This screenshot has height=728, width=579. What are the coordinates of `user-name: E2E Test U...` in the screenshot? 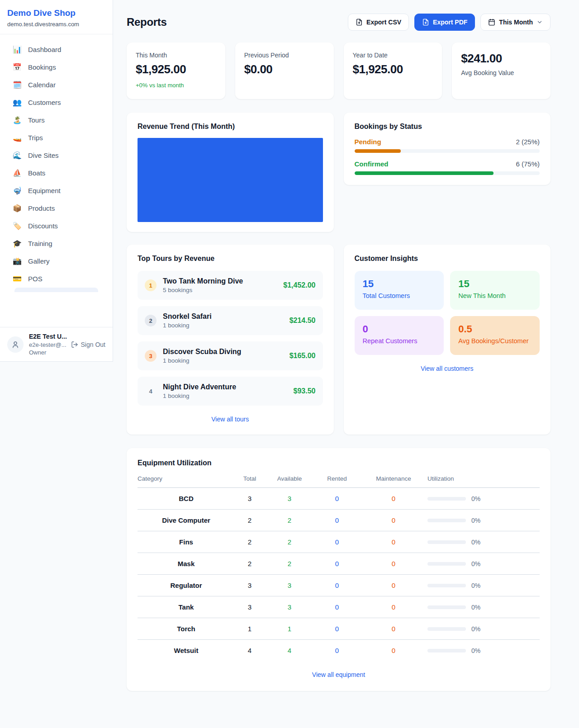 It's located at (67, 336).